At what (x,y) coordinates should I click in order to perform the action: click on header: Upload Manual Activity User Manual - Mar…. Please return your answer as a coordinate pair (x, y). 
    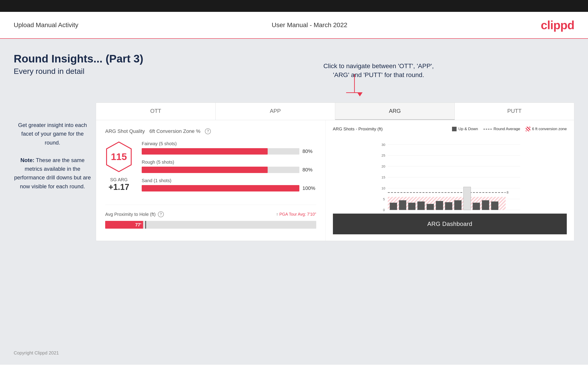
    Looking at the image, I should click on (294, 25).